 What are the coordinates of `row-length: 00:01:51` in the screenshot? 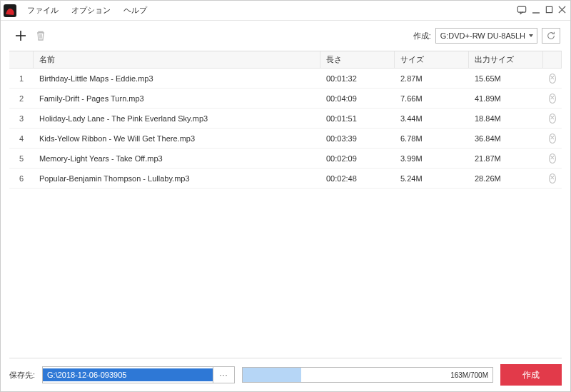 It's located at (358, 119).